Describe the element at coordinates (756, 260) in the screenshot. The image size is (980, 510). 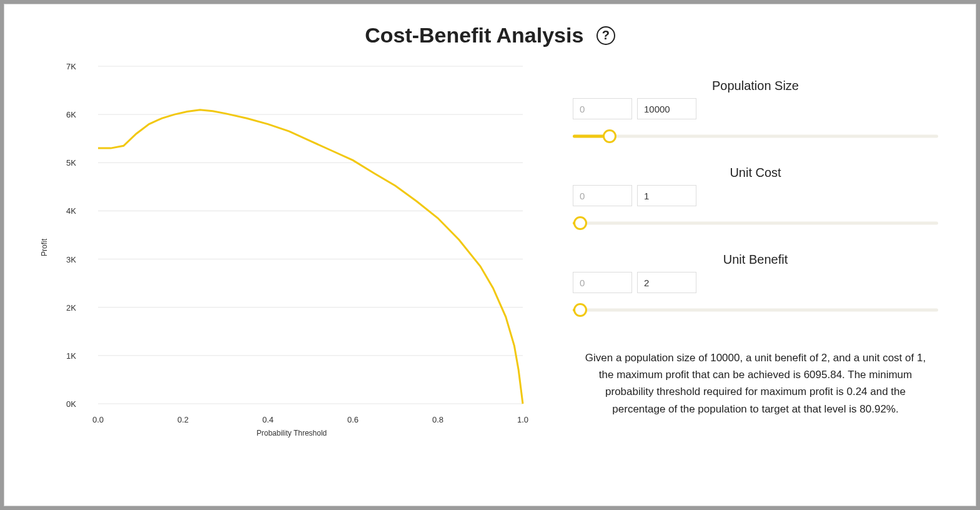
I see `unit-benefit-label: Unit Benefit` at that location.